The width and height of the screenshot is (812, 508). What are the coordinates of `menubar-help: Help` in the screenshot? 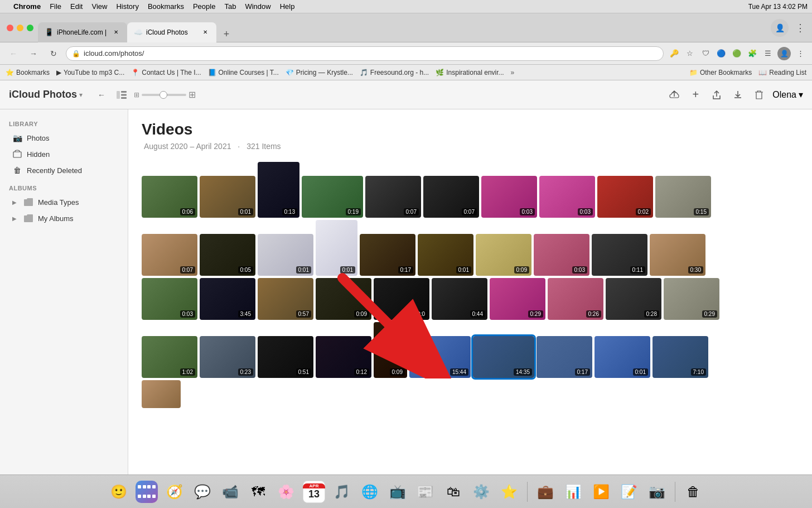 It's located at (288, 7).